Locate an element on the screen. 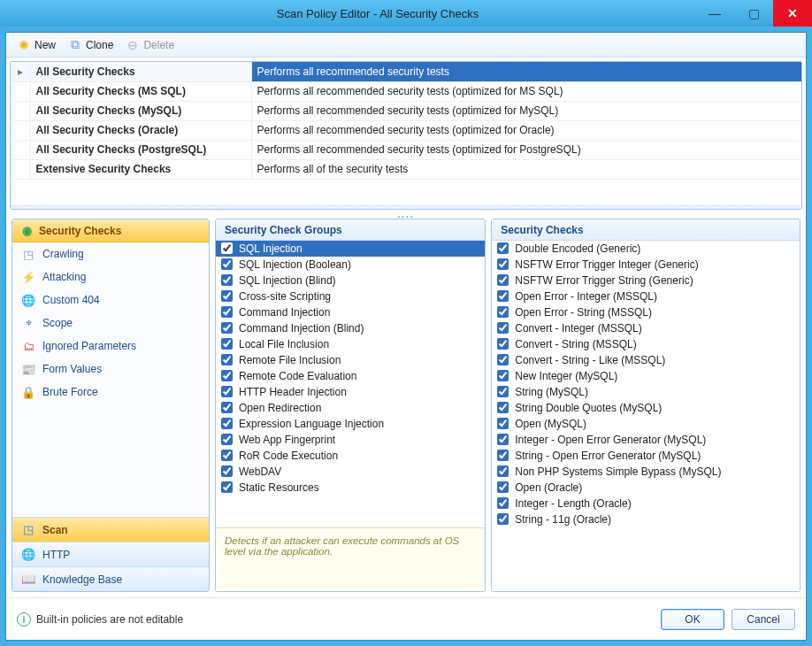 The image size is (812, 646). group-row: HTTP Header Injection is located at coordinates (350, 392).